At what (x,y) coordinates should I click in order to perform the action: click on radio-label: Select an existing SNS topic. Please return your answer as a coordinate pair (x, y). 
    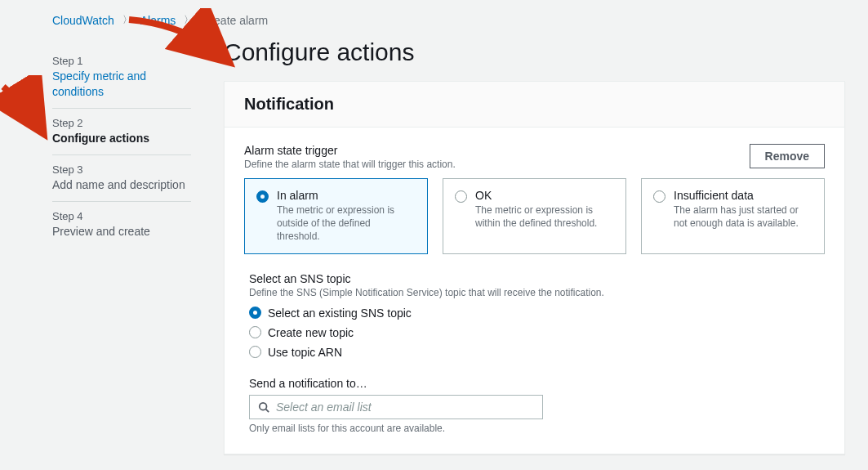
    Looking at the image, I should click on (340, 313).